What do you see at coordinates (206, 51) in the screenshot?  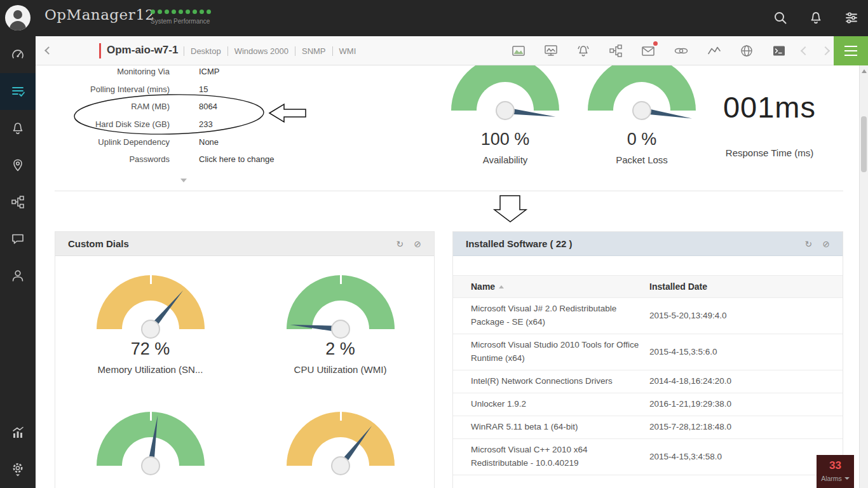 I see `device-type: Desktop` at bounding box center [206, 51].